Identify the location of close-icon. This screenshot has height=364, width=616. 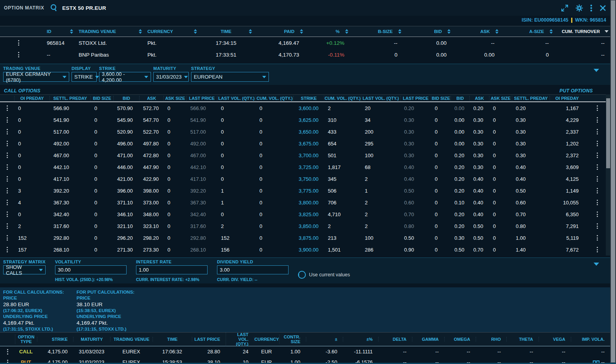
(603, 8).